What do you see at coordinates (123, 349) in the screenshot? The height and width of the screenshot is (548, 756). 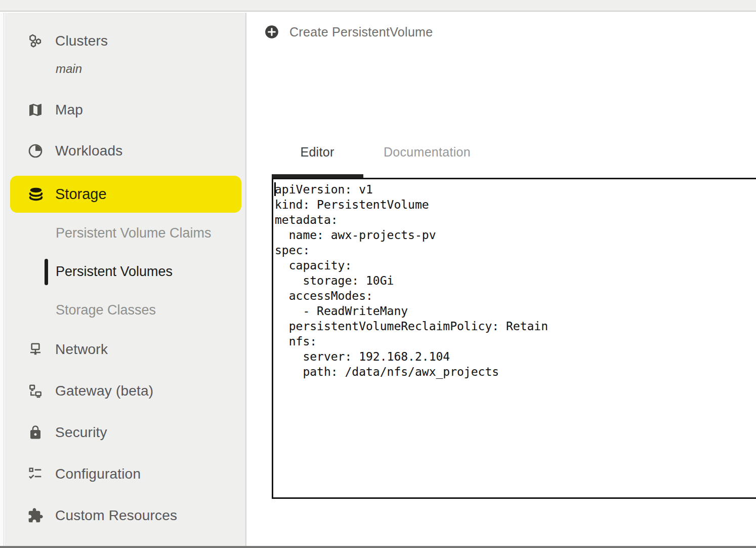 I see `sidebar-item-network: Network` at bounding box center [123, 349].